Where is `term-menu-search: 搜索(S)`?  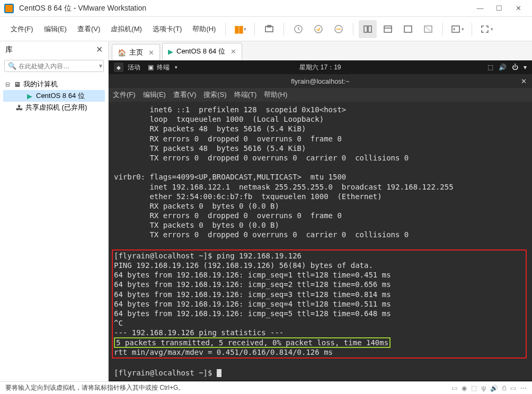
term-menu-search: 搜索(S) is located at coordinates (215, 95).